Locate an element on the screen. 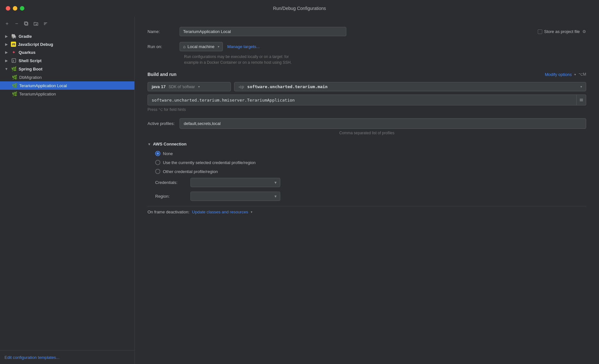 This screenshot has height=364, width=599. radio-none-label: None is located at coordinates (168, 154).